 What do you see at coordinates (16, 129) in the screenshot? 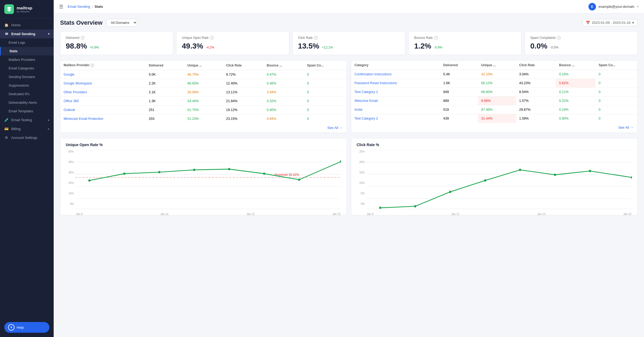
I see `sidebar-label-billing: Billing` at bounding box center [16, 129].